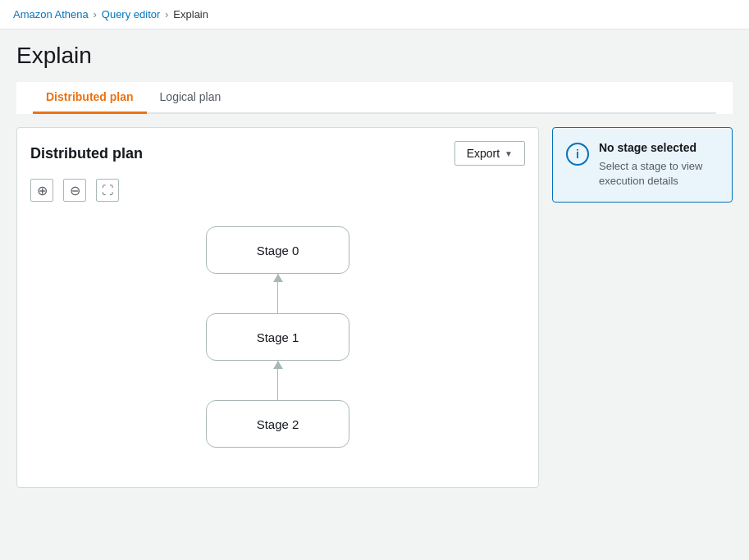 The image size is (749, 560). What do you see at coordinates (374, 15) in the screenshot?
I see `breadcrumb: Amazon Athena › Query editor › Explain` at bounding box center [374, 15].